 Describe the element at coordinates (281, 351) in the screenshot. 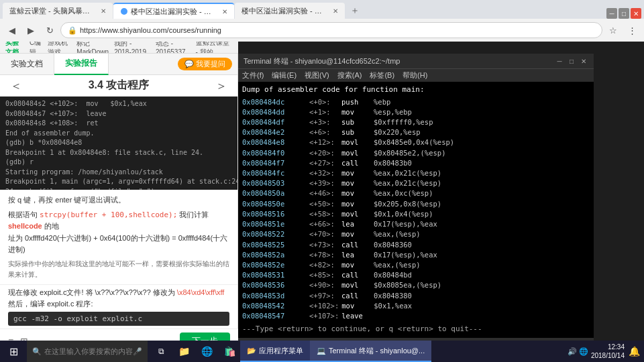

I see `app-label-1: 应用程序菜单` at that location.